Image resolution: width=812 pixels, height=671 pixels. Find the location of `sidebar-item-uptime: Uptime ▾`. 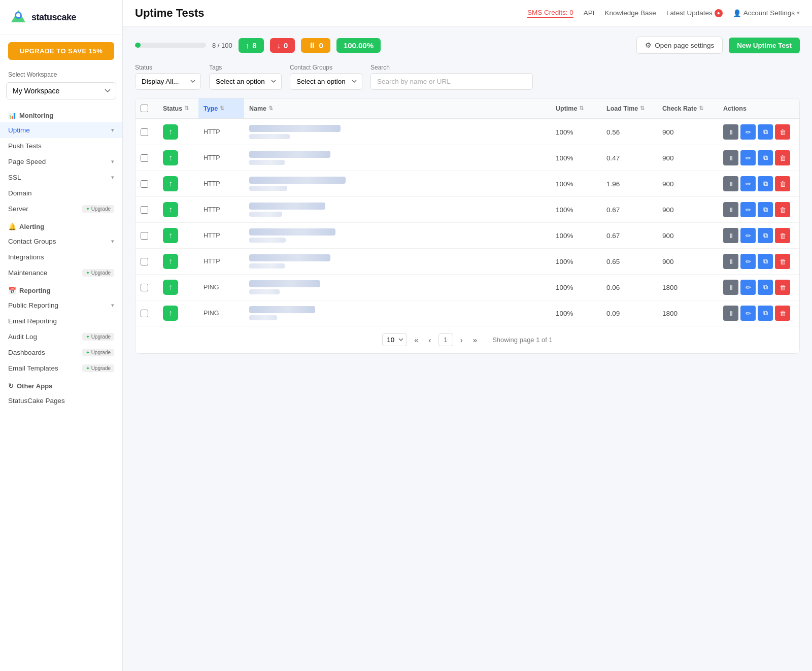

sidebar-item-uptime: Uptime ▾ is located at coordinates (61, 130).